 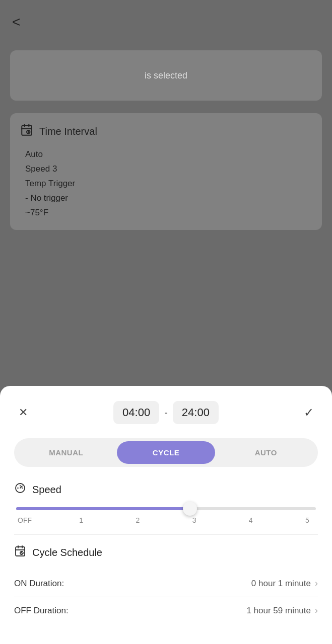 What do you see at coordinates (166, 75) in the screenshot?
I see `is-selected-text: is selected` at bounding box center [166, 75].